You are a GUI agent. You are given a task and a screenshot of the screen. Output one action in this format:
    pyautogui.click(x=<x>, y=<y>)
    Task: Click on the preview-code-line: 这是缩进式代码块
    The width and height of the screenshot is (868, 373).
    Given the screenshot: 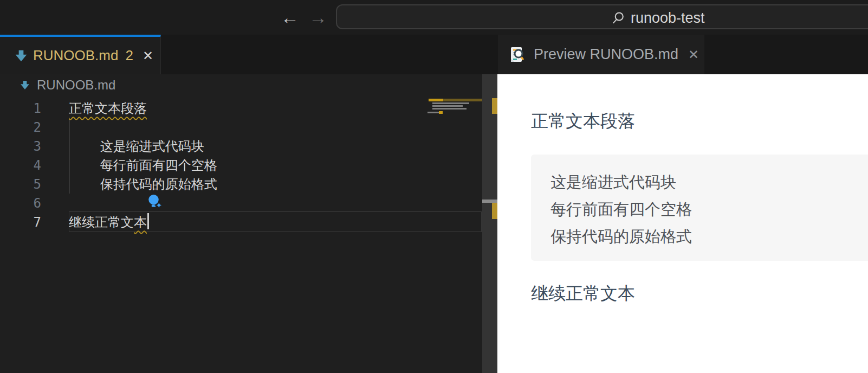 What is the action you would take?
    pyautogui.click(x=709, y=182)
    